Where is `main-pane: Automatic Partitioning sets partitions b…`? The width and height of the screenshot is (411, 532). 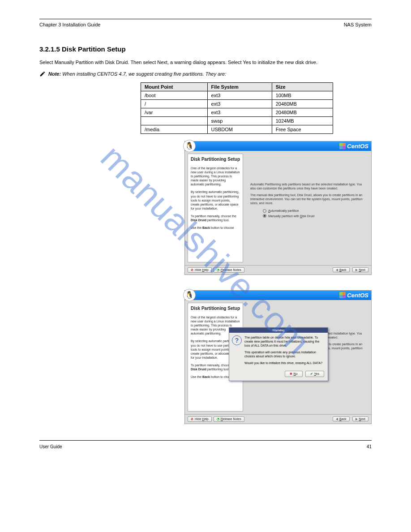
main-pane: Automatic Partitioning sets partitions b… is located at coordinates (308, 208).